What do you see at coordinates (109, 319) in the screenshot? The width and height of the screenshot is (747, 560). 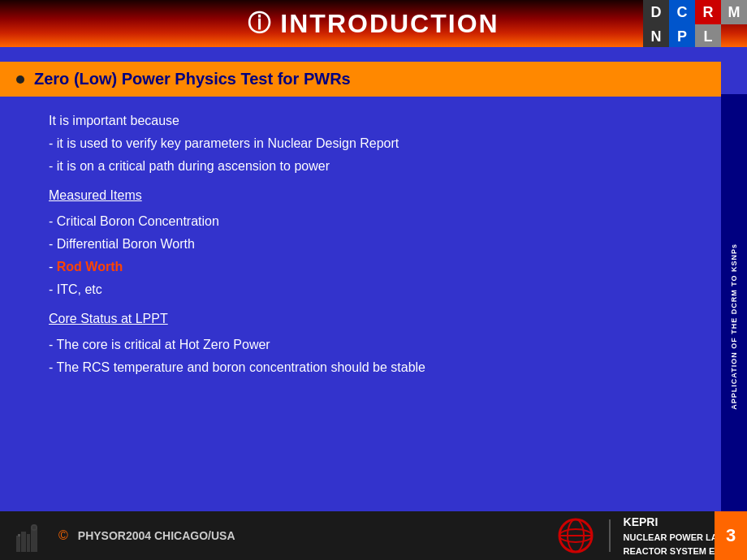 I see `core-heading-text: Core Status at LPPT` at bounding box center [109, 319].